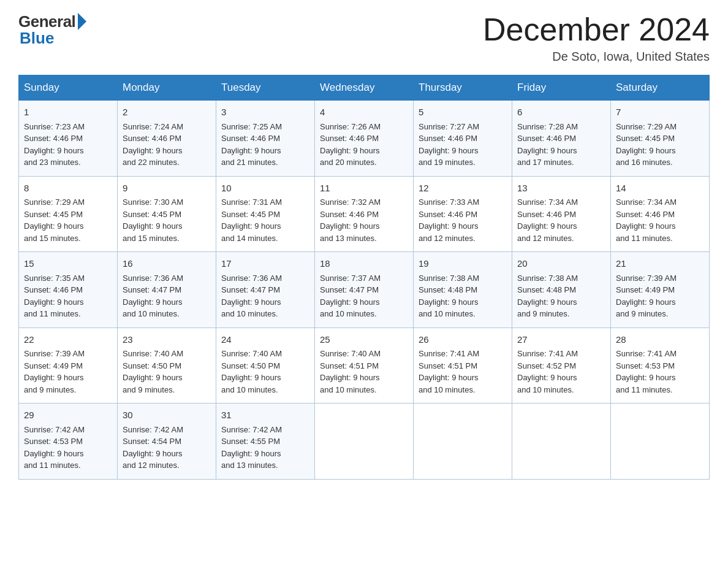 This screenshot has width=728, height=563. What do you see at coordinates (661, 290) in the screenshot?
I see `calendar-cell: 21Sunrise: 7:39 AMSunset: 4:49 PMDayligh…` at bounding box center [661, 290].